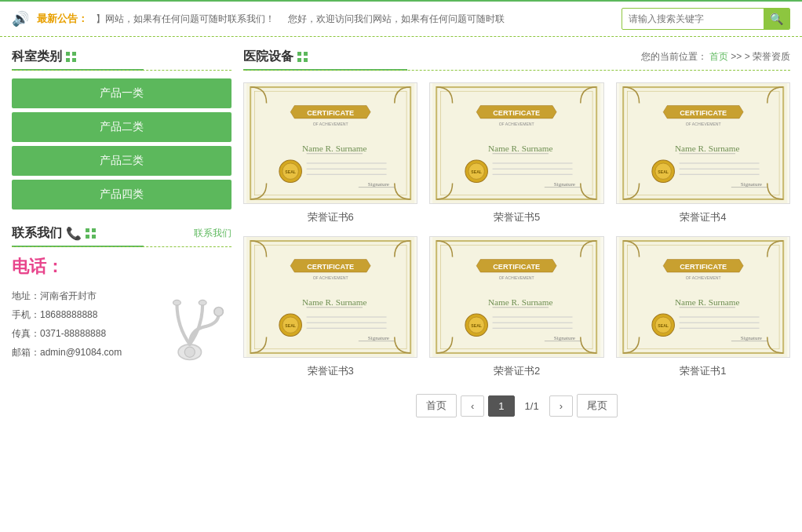  Describe the element at coordinates (561, 406) in the screenshot. I see `page-next-btn: ›` at that location.